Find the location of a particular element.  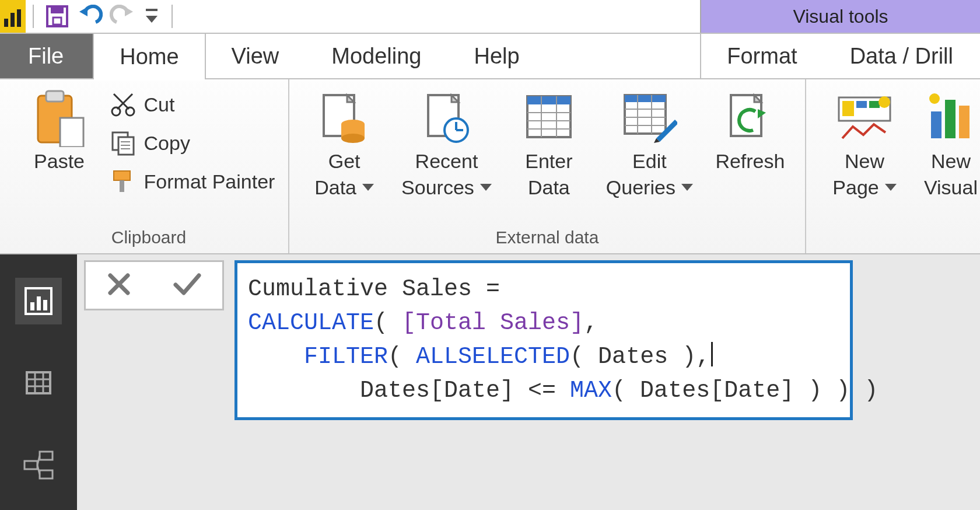

new-visual-button: New Visual is located at coordinates (951, 142).